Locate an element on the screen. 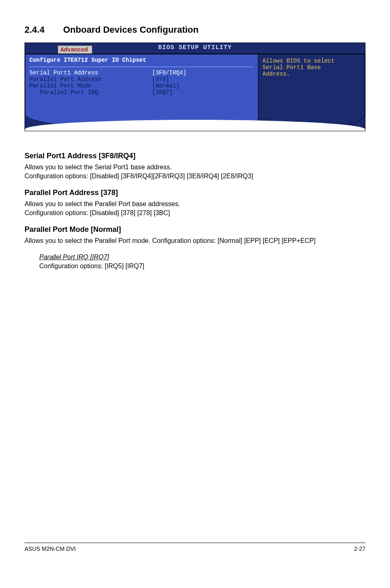 The width and height of the screenshot is (390, 588). bios-setting-row: Parallel Port Address[378] is located at coordinates (141, 79).